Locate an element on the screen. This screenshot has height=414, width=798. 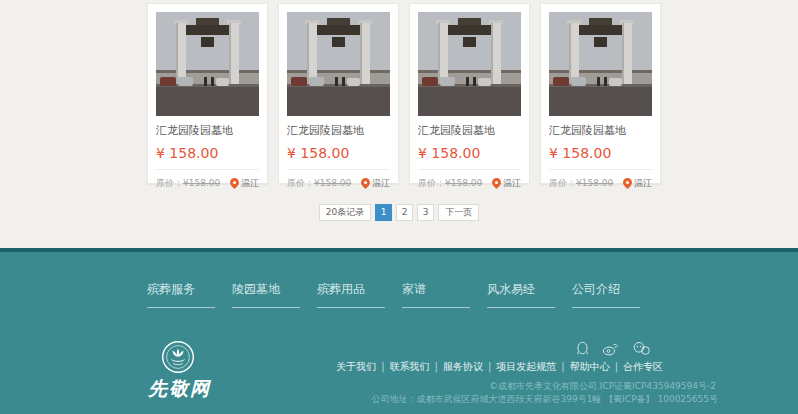
site-logo: 先敬网 is located at coordinates (178, 371).